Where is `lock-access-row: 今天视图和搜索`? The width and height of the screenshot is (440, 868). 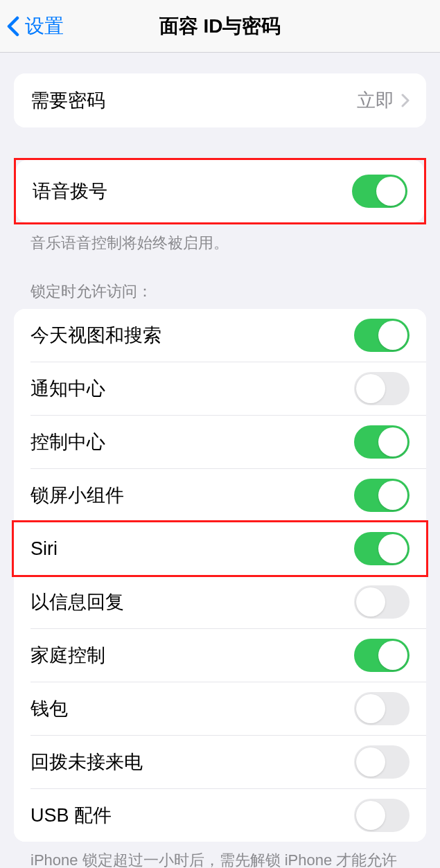
lock-access-row: 今天视图和搜索 is located at coordinates (220, 335).